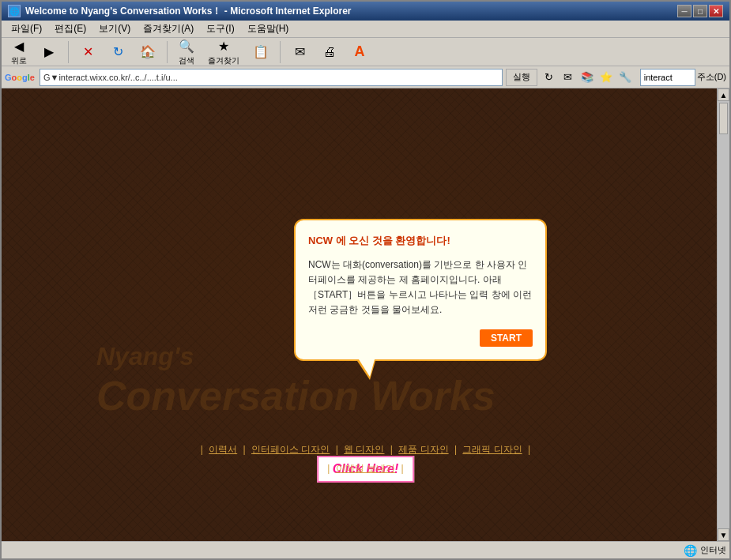 The width and height of the screenshot is (731, 560). I want to click on scroll-up-button: ▲, so click(724, 95).